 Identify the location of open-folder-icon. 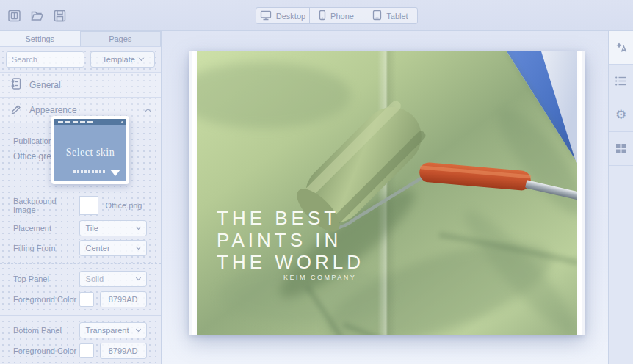
(37, 16).